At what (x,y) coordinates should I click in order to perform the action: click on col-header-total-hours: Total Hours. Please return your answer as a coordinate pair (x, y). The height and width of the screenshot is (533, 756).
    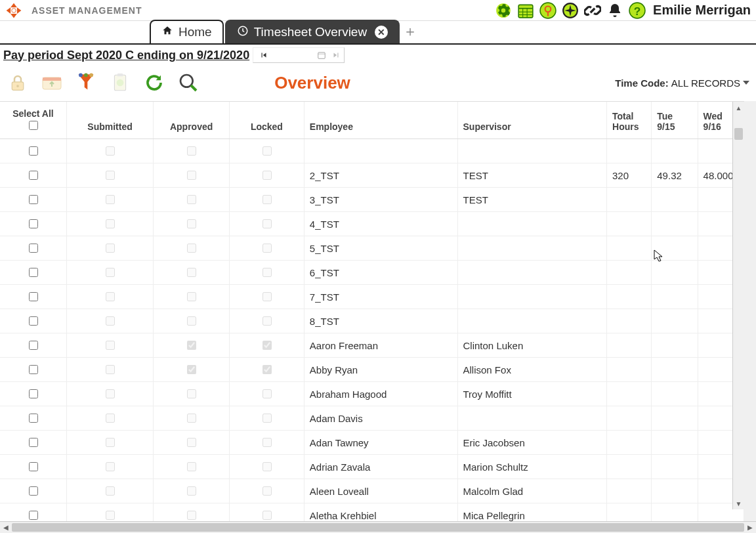
    Looking at the image, I should click on (629, 121).